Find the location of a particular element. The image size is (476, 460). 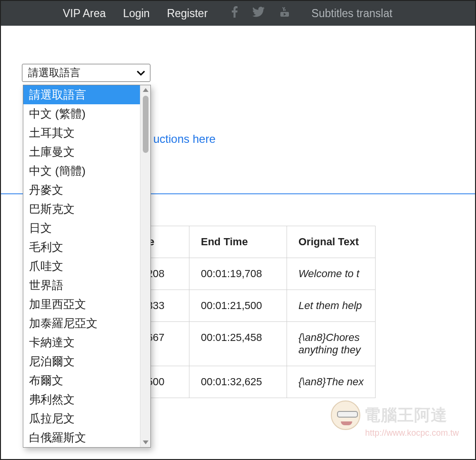

cell-orig: {\an8}The nex is located at coordinates (331, 382).